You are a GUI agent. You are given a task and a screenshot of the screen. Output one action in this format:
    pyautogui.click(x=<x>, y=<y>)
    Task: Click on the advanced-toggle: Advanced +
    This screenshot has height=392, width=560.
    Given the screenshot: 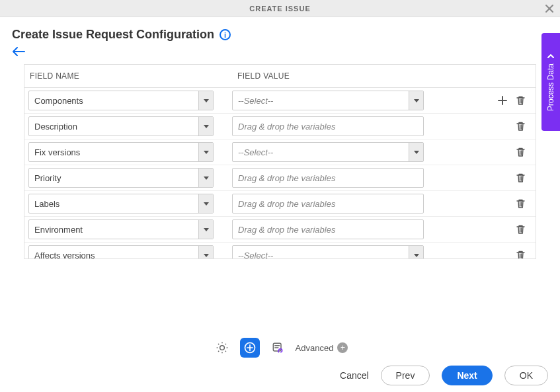 What is the action you would take?
    pyautogui.click(x=322, y=348)
    